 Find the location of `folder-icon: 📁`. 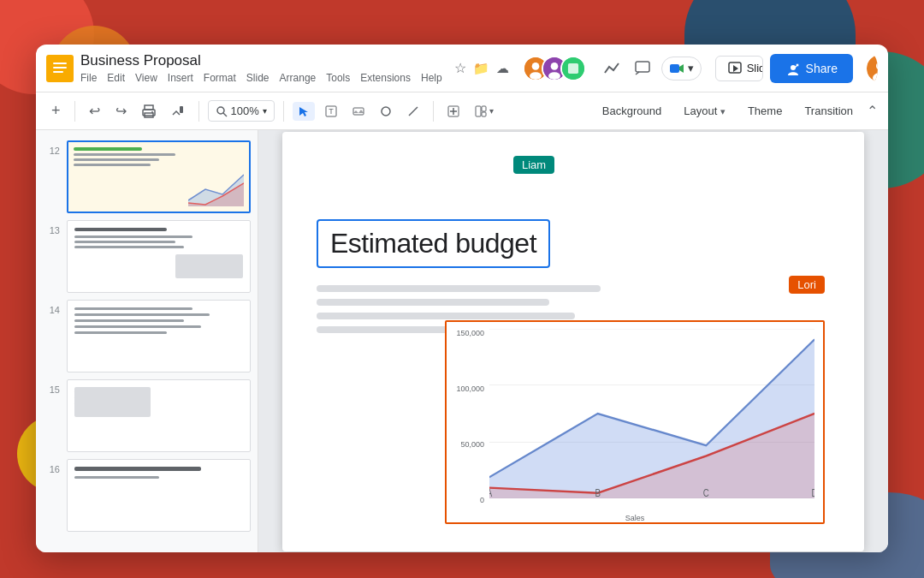

folder-icon: 📁 is located at coordinates (481, 69).